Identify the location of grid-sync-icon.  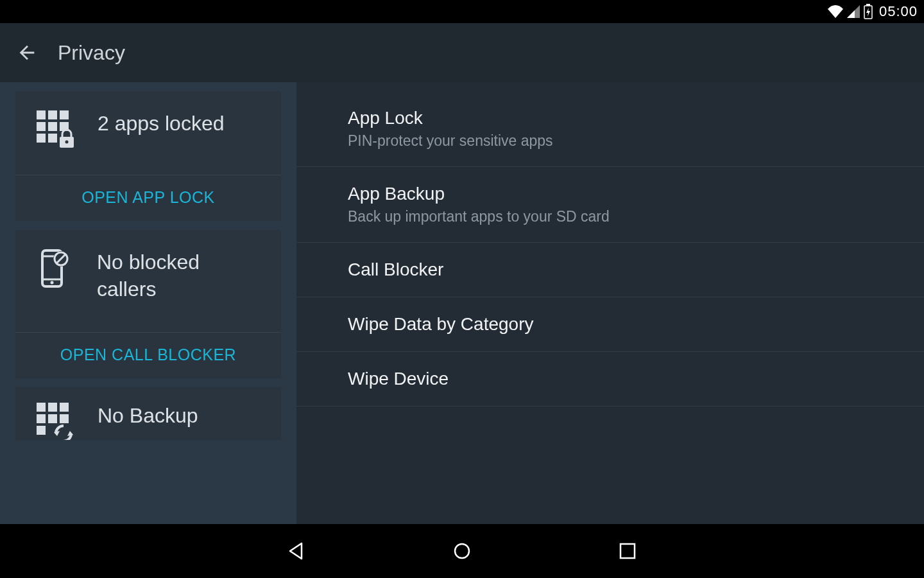
(55, 421).